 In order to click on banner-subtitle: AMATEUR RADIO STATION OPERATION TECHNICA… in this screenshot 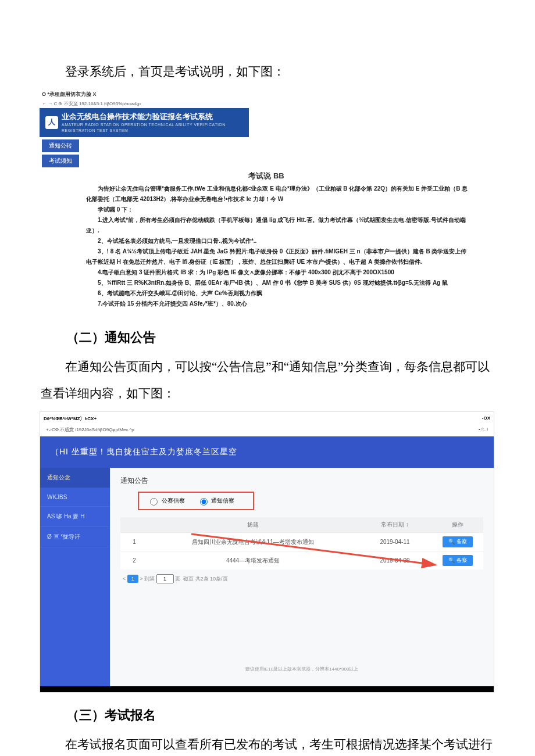, I will do `click(152, 128)`.